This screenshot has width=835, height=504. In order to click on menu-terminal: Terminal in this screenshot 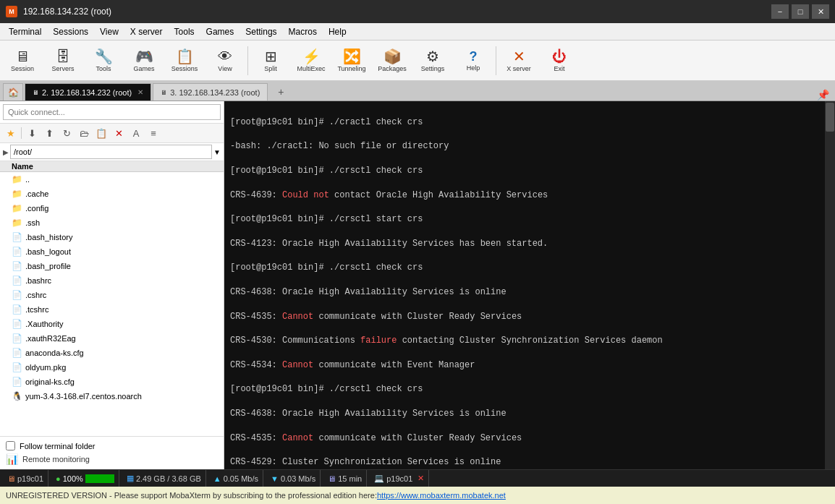, I will do `click(25, 32)`.